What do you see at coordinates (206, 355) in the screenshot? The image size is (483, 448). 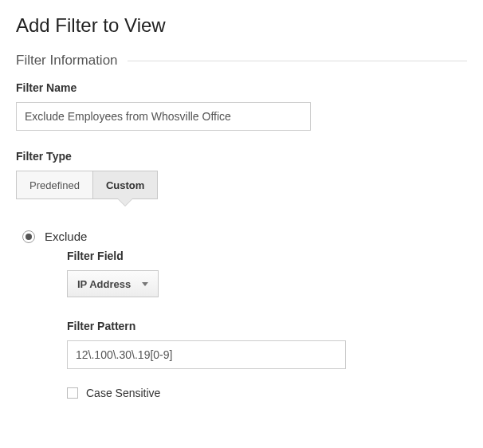 I see `filter-pattern-input` at bounding box center [206, 355].